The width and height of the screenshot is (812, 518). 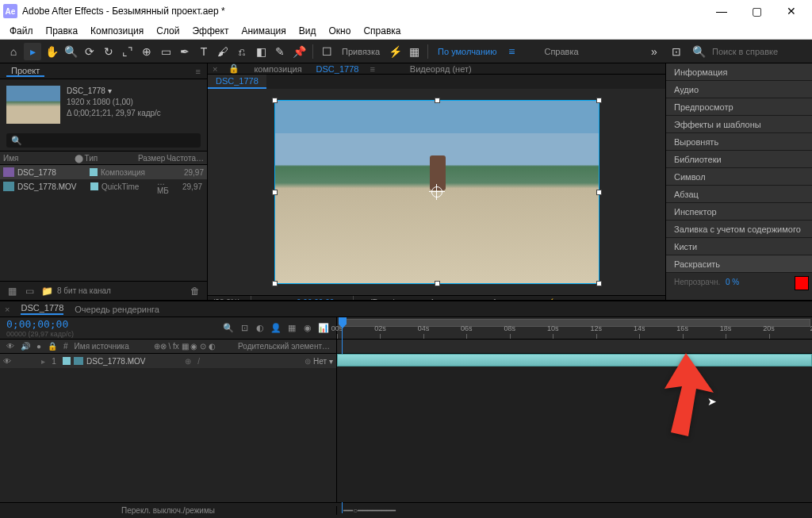 What do you see at coordinates (168, 361) in the screenshot?
I see `layer-row: 👁 ▸ 1 DSC_1778.MOV ⊕ / Нет ▾` at bounding box center [168, 361].